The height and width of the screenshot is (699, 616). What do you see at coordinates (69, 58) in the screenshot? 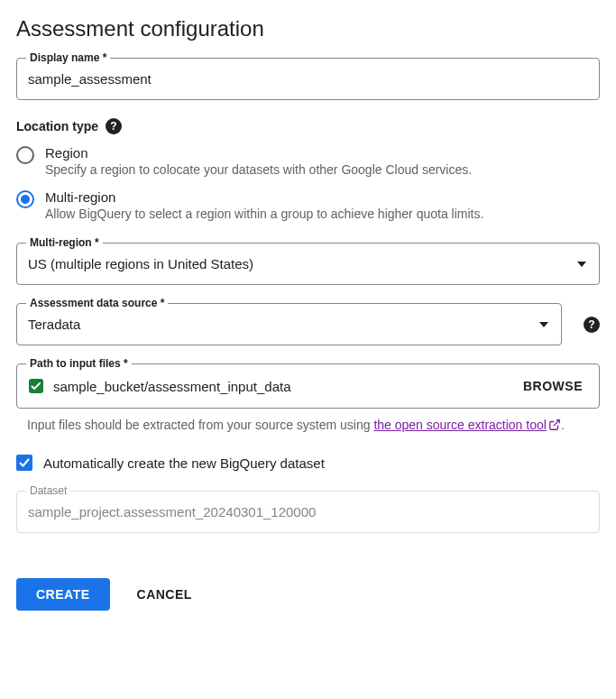
I see `display-name-label: Display name *` at bounding box center [69, 58].